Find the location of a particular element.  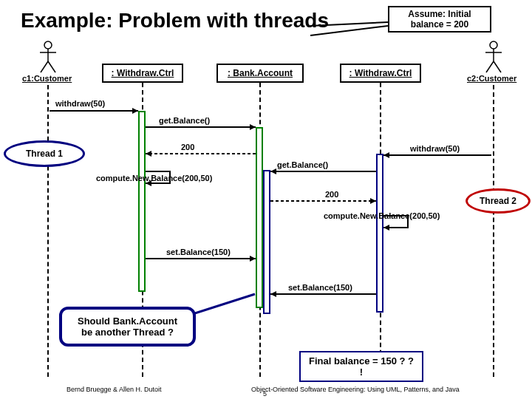

actor-c2-label: c2:Customer is located at coordinates (492, 78).